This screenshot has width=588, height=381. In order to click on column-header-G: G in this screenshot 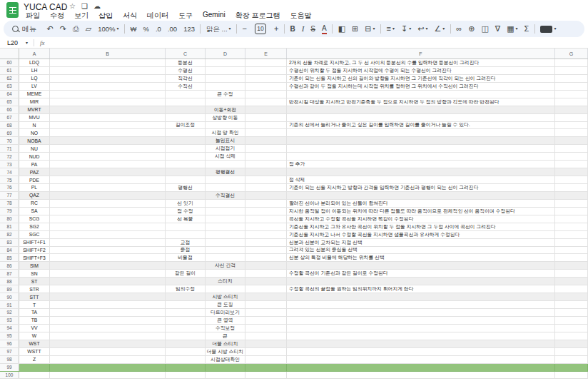, I will do `click(572, 54)`.